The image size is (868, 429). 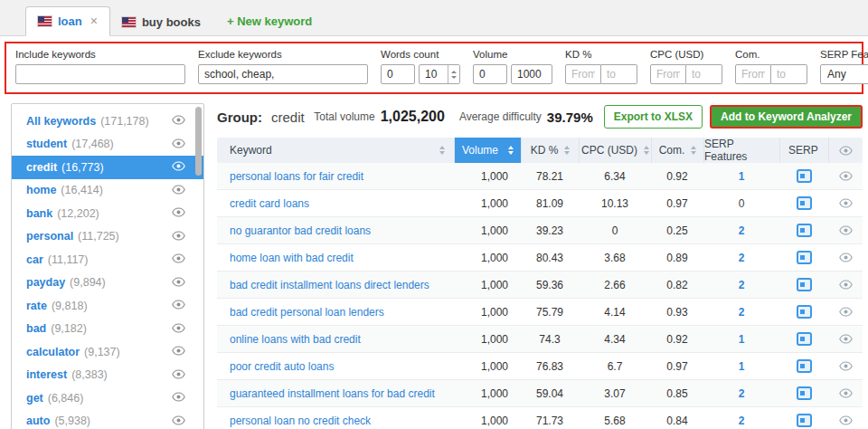 What do you see at coordinates (333, 394) in the screenshot?
I see `keyword-link: guaranteed installment loans for bad cre…` at bounding box center [333, 394].